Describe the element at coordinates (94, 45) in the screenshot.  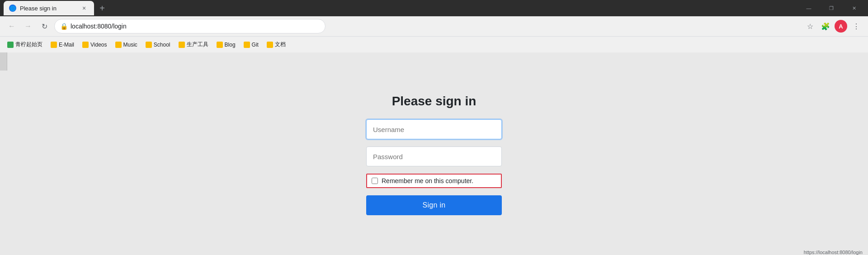
I see `bookmark-videos: Videos` at that location.